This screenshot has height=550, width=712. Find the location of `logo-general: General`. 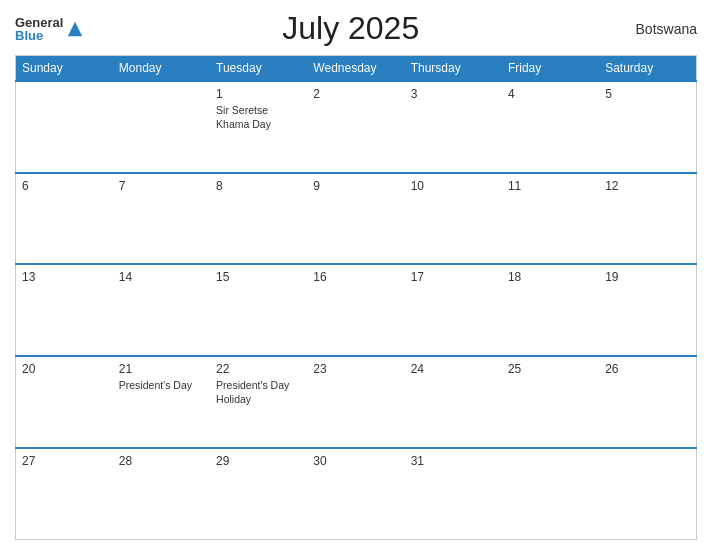

logo-general: General is located at coordinates (39, 22).